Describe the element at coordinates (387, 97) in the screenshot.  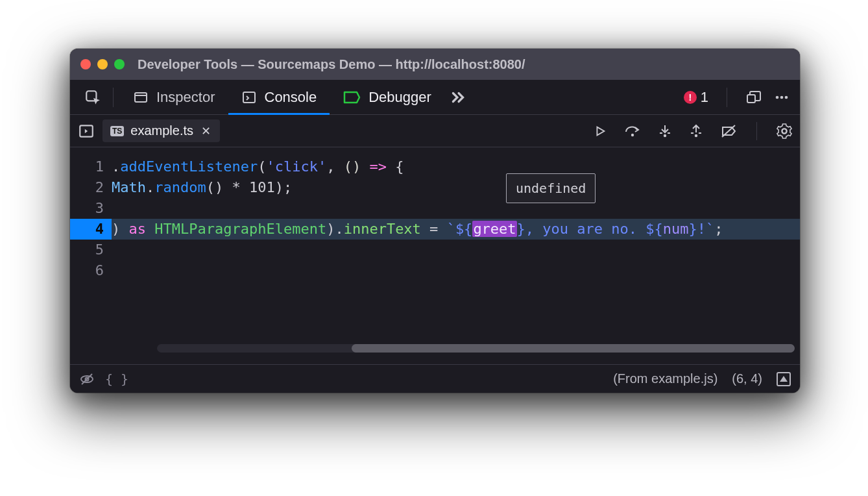
I see `tab-debugger: Debugger` at that location.